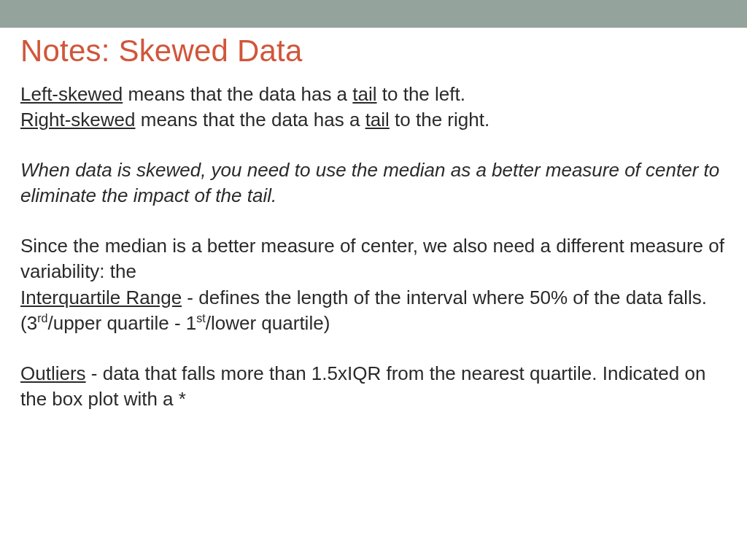 The height and width of the screenshot is (560, 747). I want to click on line-outliers: Outliers - data that falls more than 1.5…, so click(374, 386).